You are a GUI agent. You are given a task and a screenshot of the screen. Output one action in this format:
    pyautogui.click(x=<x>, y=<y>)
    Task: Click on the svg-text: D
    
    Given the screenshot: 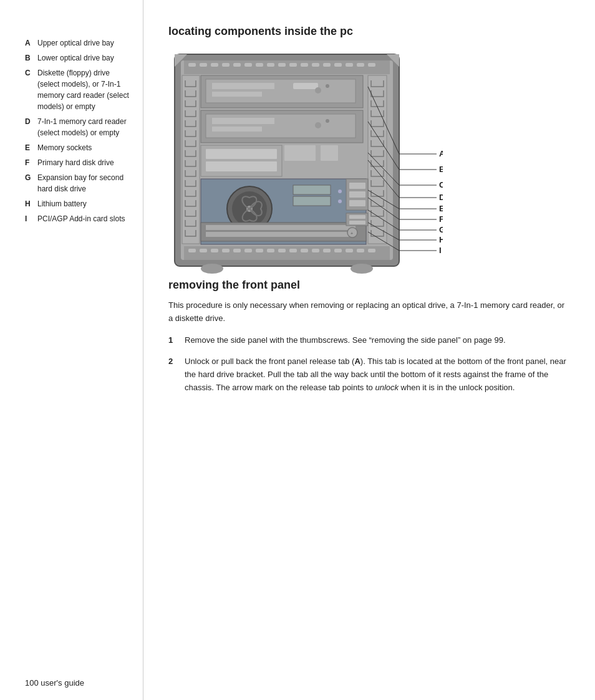 What is the action you would take?
    pyautogui.click(x=441, y=197)
    